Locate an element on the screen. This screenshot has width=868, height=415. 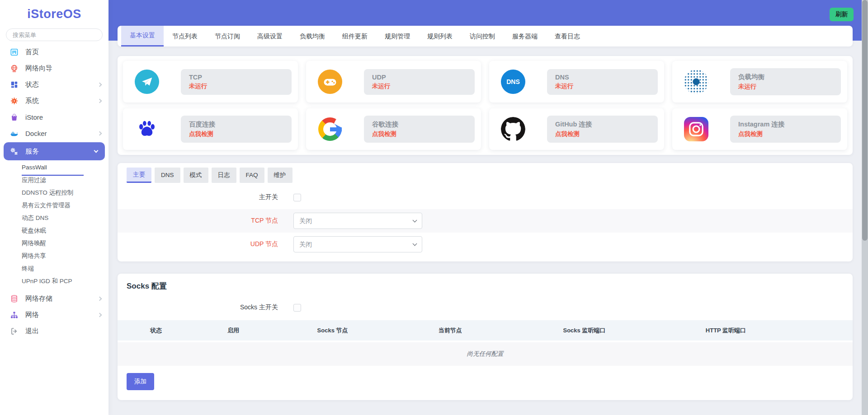
sidebar-item-label: 网络 is located at coordinates (32, 315).